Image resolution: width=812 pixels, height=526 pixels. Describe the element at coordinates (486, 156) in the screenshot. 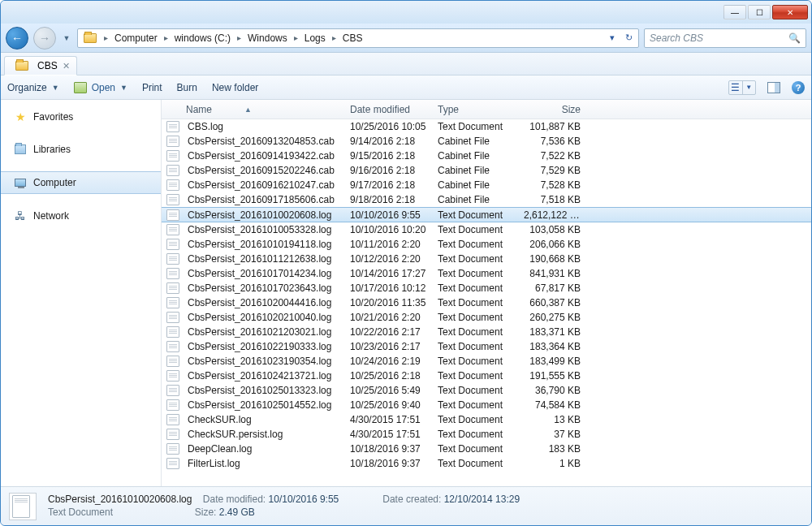

I see `file-row: CbsPersist_20160914193422.cab9/15/2016 2…` at that location.